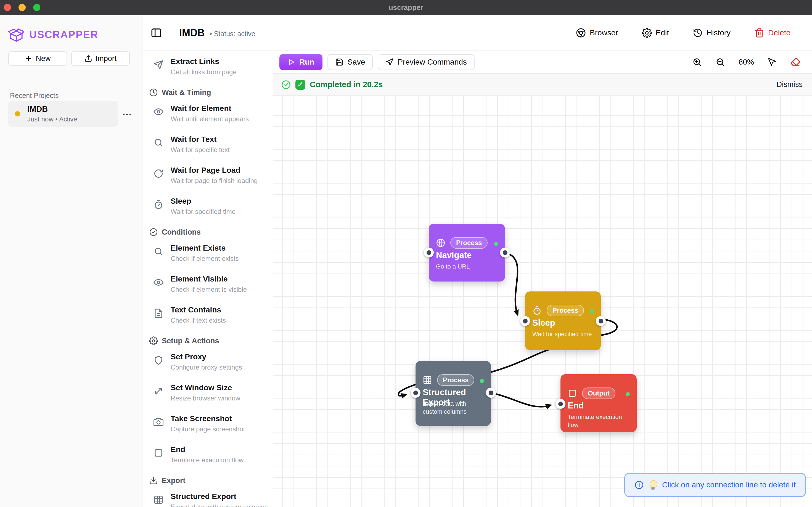 This screenshot has width=812, height=507. What do you see at coordinates (158, 143) in the screenshot?
I see `search-icon` at bounding box center [158, 143].